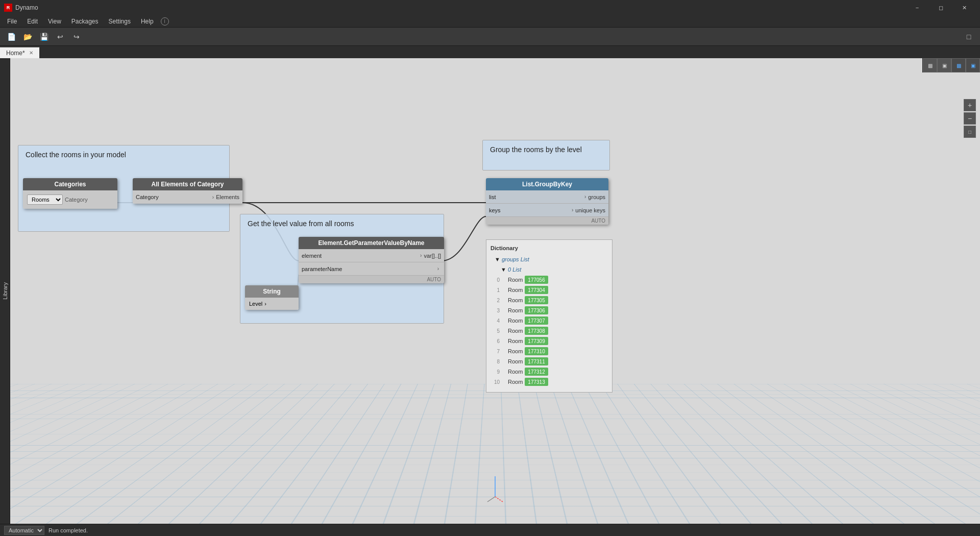 This screenshot has height=536, width=980. Describe the element at coordinates (536, 280) in the screenshot. I see `dict-val-0: 177056` at that location.